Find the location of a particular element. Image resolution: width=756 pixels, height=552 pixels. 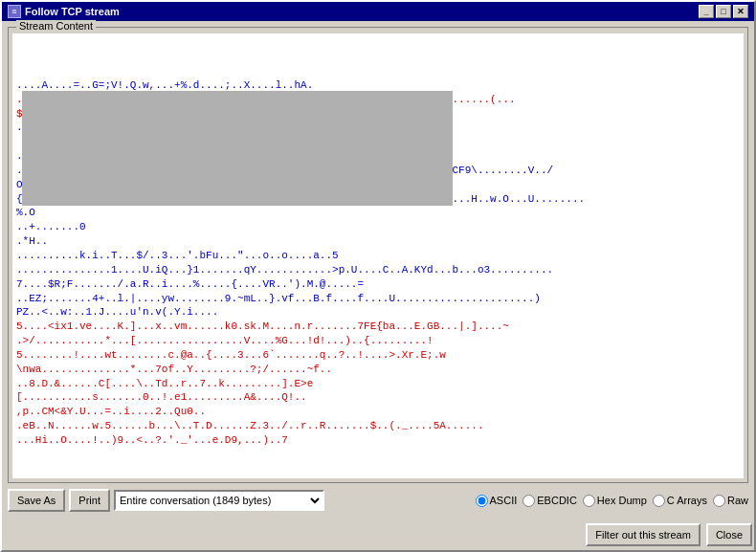

conversation-dropdown-wrapper: Entire conversation (1849 bytes) is located at coordinates (293, 500).